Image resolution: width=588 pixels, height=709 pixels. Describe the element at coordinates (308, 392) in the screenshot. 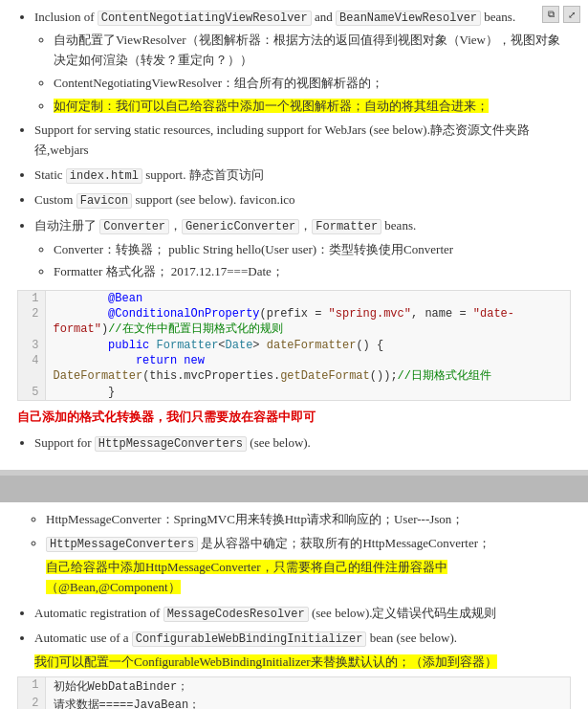

I see `code-line-5: }` at that location.